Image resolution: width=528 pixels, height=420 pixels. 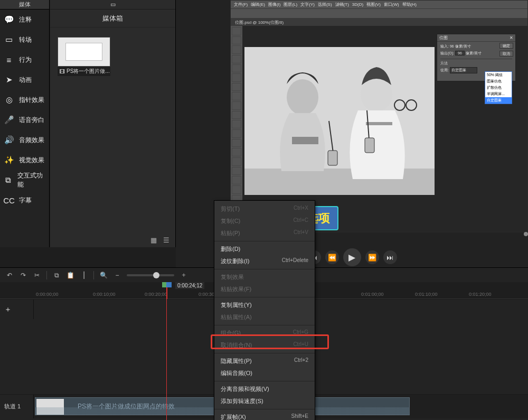 What do you see at coordinates (265, 261) in the screenshot?
I see `context-menu-item: 波纹删除(I)Ctrl+Delete` at bounding box center [265, 261].